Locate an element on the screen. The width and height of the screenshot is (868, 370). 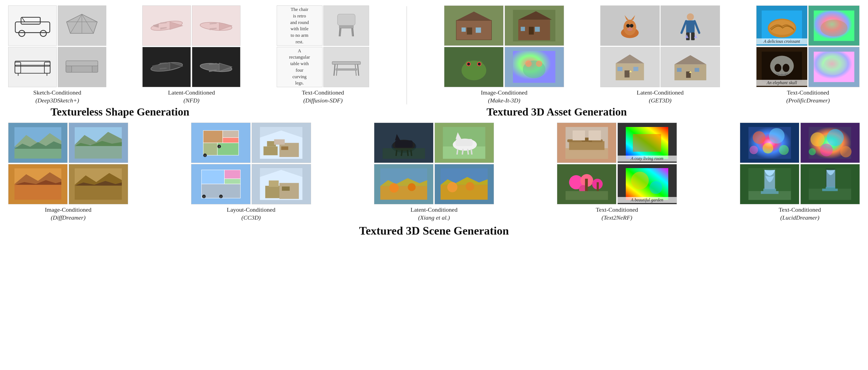
luciddreamer-group: Text-Conditioned (LucidDreamer) is located at coordinates (800, 172).